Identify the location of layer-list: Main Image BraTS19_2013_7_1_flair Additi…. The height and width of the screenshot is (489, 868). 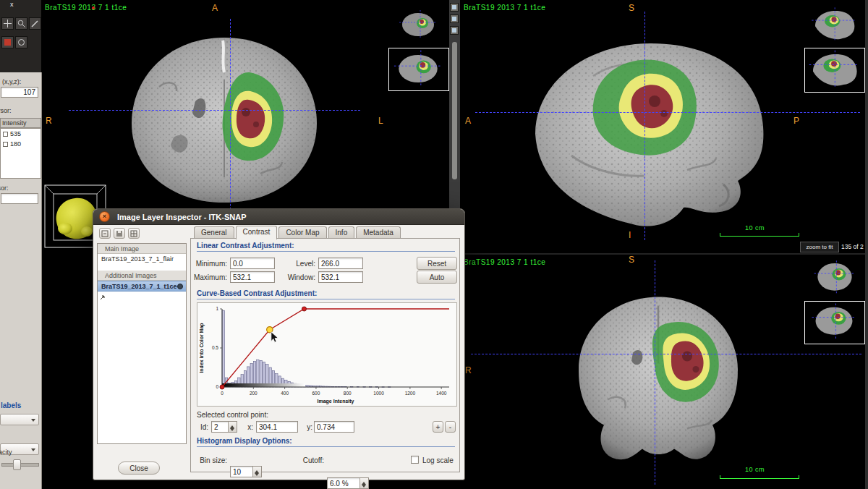
(142, 344).